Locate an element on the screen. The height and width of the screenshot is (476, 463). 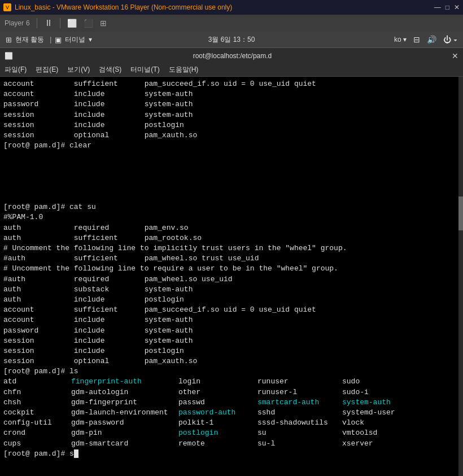
window-control-1: ⬜ is located at coordinates (72, 23).